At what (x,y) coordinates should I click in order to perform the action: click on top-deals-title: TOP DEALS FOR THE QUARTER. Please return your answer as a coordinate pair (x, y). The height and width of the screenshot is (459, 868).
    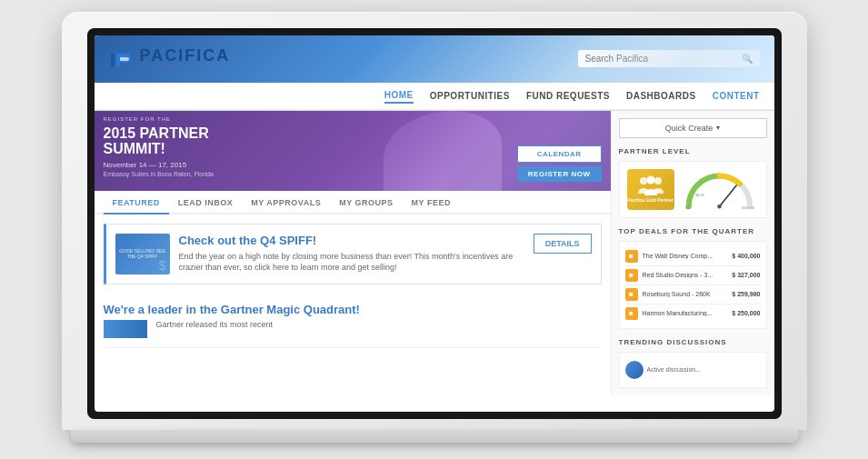
    Looking at the image, I should click on (693, 231).